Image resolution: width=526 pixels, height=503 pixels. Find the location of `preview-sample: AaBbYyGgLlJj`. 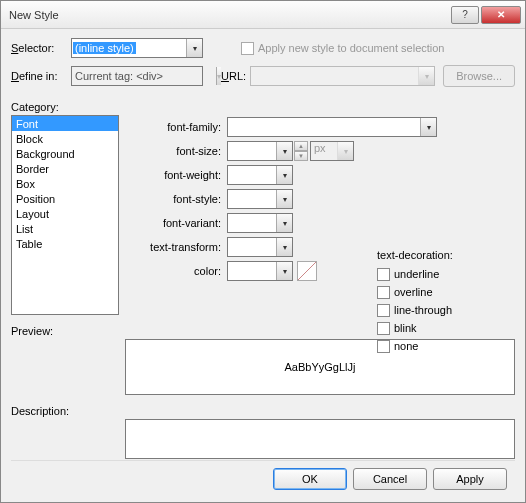

preview-sample: AaBbYyGgLlJj is located at coordinates (320, 367).